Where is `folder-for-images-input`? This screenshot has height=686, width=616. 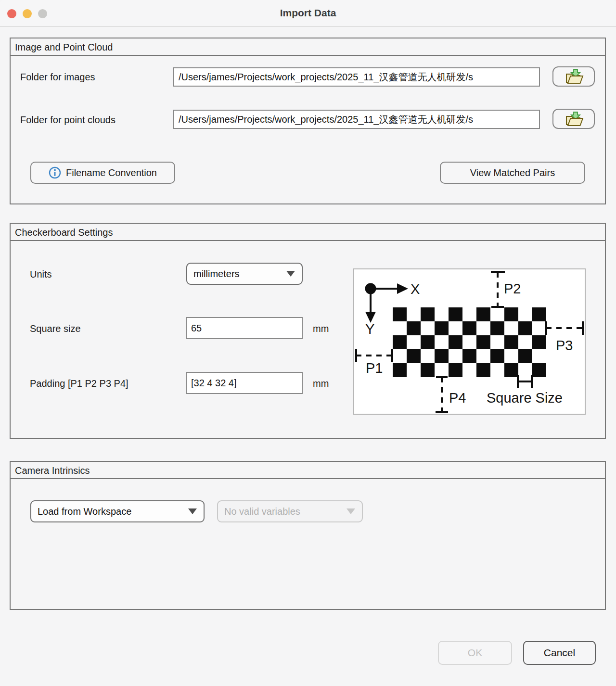 folder-for-images-input is located at coordinates (357, 77).